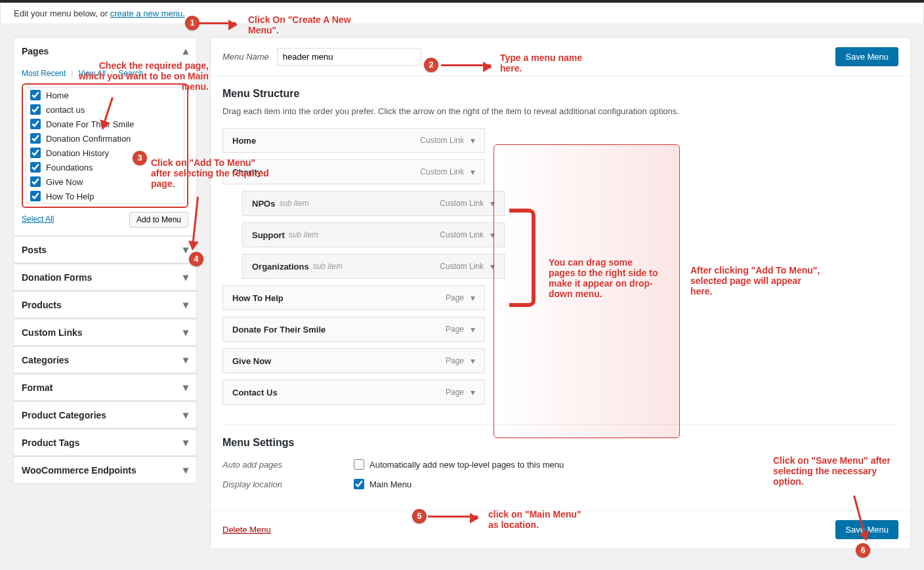  Describe the element at coordinates (64, 182) in the screenshot. I see `page-item-label: Give Now` at that location.